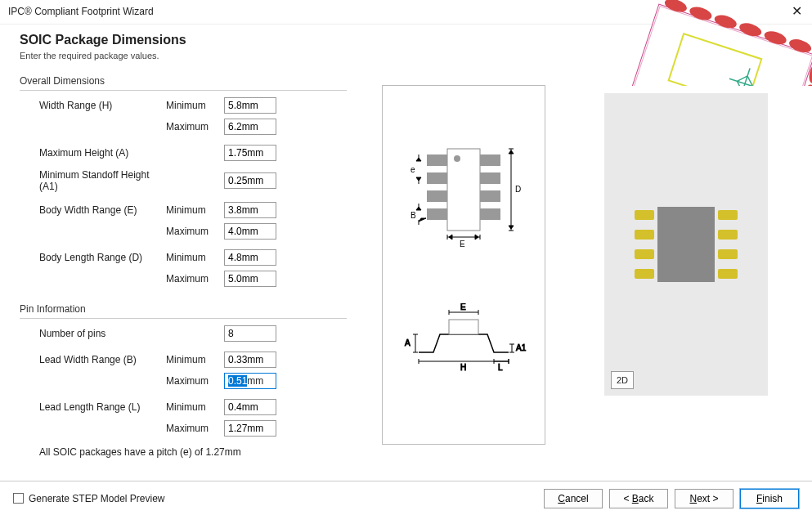  I want to click on page-subtitle: Enter the required package values., so click(406, 56).